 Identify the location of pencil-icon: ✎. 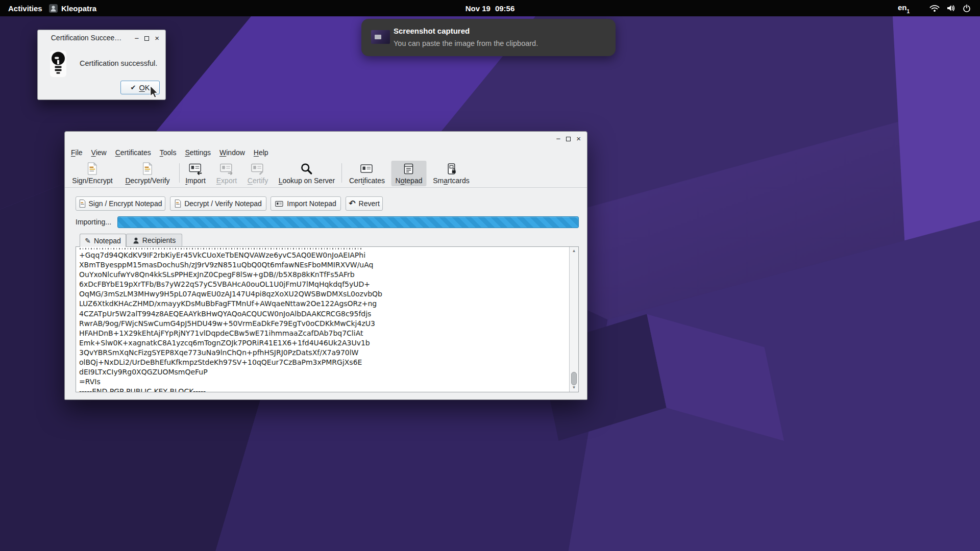
(88, 241).